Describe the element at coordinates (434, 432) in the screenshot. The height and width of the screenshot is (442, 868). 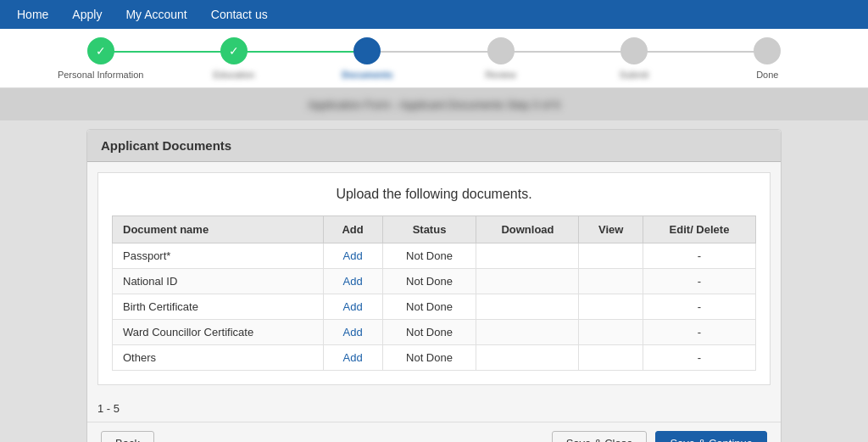
I see `card-footer: Back Save & Close Save & Continue` at that location.